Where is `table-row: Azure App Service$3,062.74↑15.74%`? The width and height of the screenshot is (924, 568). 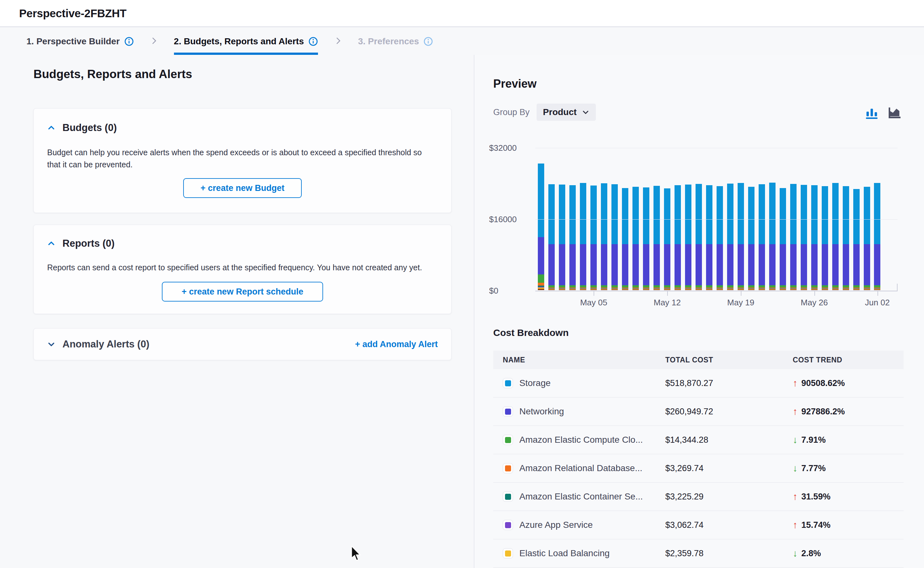
table-row: Azure App Service$3,062.74↑15.74% is located at coordinates (698, 525).